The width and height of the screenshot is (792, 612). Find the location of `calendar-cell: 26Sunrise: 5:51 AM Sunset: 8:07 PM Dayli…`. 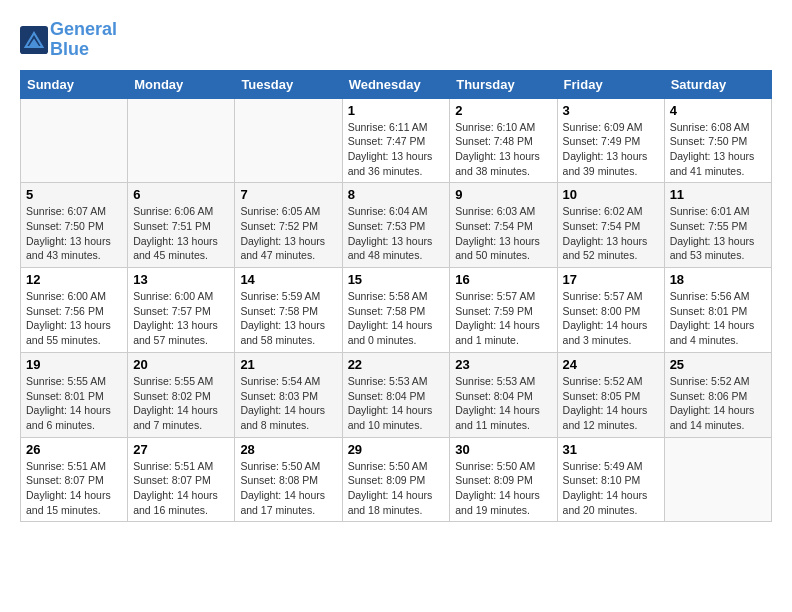

calendar-cell: 26Sunrise: 5:51 AM Sunset: 8:07 PM Dayli… is located at coordinates (74, 480).